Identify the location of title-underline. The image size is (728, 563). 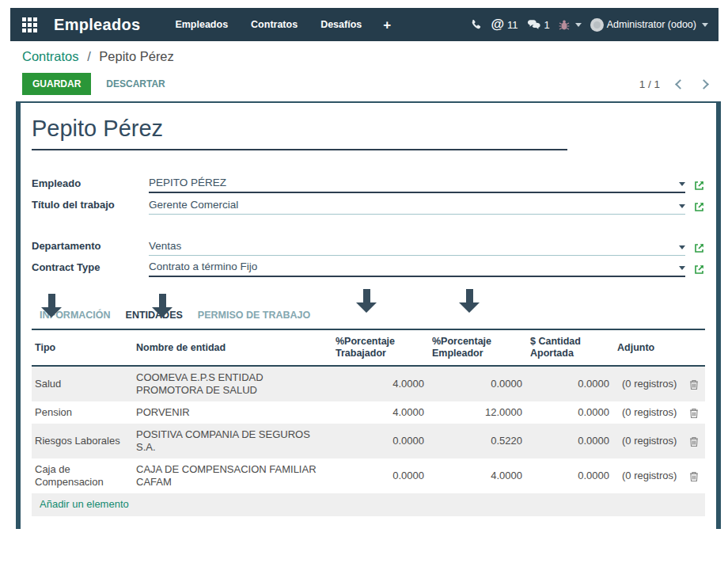
(299, 150).